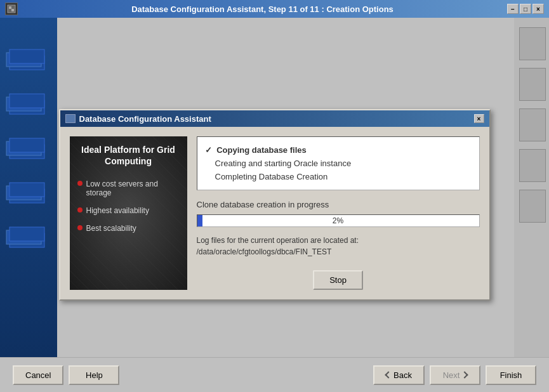  Describe the element at coordinates (274, 374) in the screenshot. I see `bottom-bar: Cancel Help Back Next Finish` at that location.